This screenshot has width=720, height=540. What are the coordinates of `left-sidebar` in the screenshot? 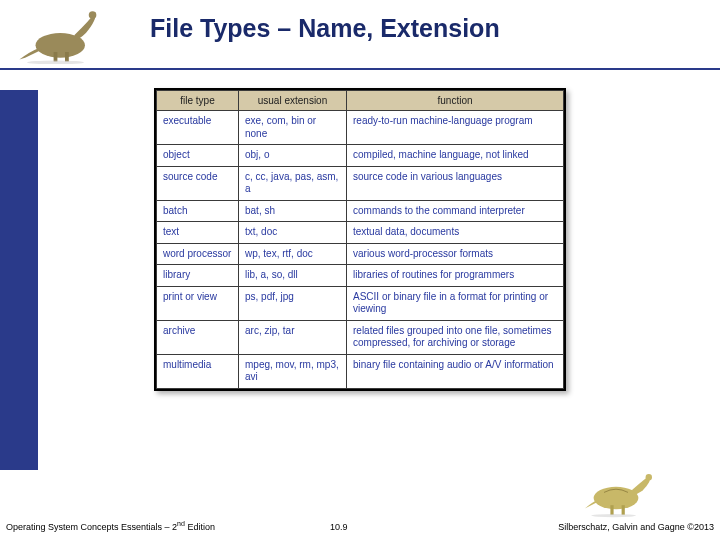 It's located at (19, 280).